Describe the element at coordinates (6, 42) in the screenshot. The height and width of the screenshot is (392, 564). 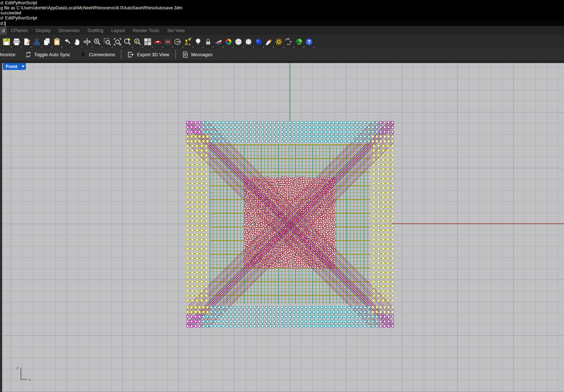
I see `save-icon` at that location.